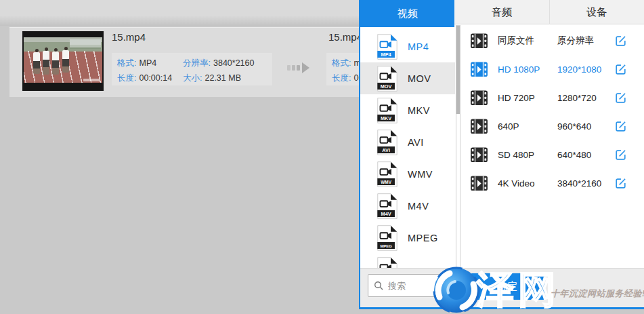  Describe the element at coordinates (420, 174) in the screenshot. I see `format-item-label: WMV` at that location.